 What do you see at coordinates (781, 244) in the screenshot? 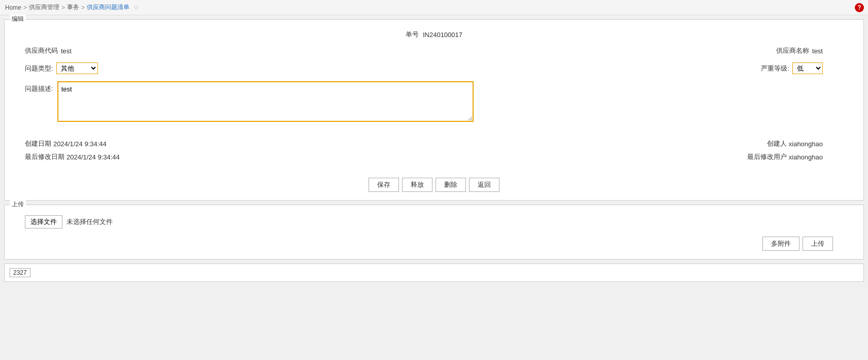
I see `multi-attach-button: 多附件` at bounding box center [781, 244].